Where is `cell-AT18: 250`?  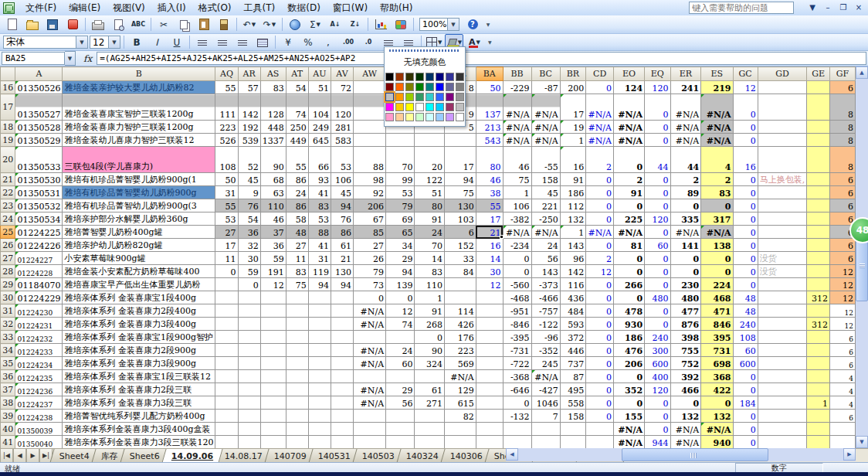
cell-AT18: 250 is located at coordinates (297, 127).